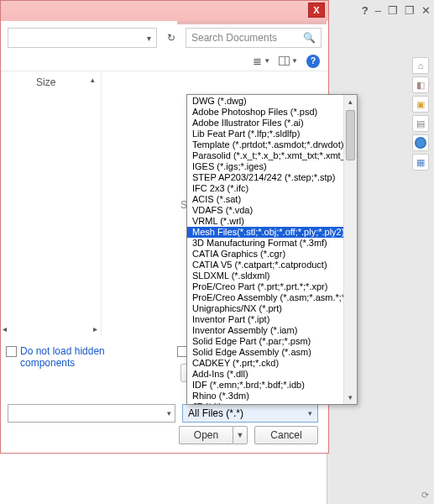  What do you see at coordinates (265, 166) in the screenshot?
I see `filetype-option: IGES (*.igs;*.iges)` at bounding box center [265, 166].